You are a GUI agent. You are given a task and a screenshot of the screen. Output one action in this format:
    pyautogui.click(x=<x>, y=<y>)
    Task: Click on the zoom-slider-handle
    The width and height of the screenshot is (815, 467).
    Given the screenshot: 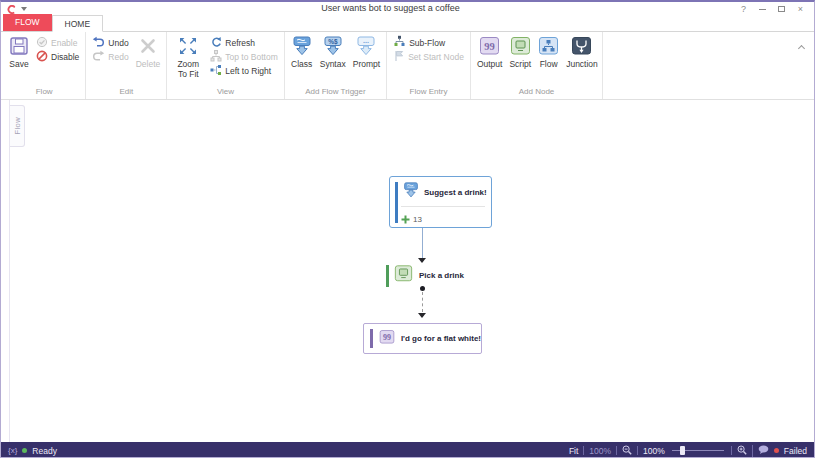 What is the action you would take?
    pyautogui.click(x=682, y=450)
    